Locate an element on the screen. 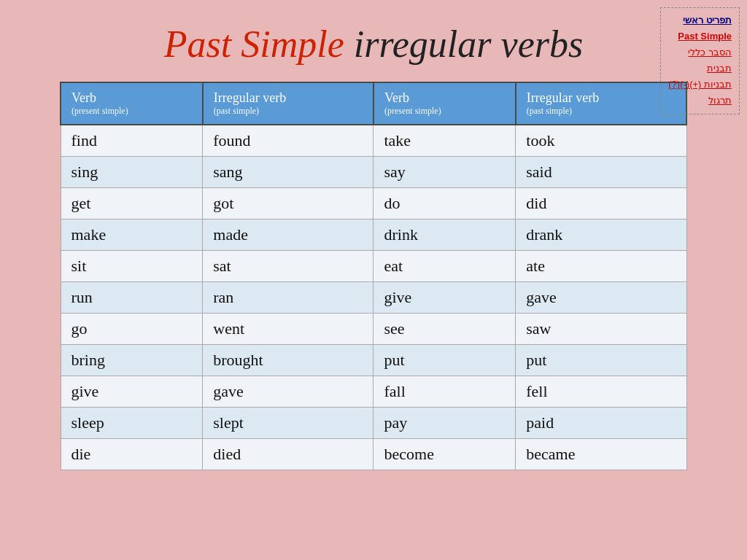 The image size is (747, 560). cell-v1-1: sing is located at coordinates (131, 172).